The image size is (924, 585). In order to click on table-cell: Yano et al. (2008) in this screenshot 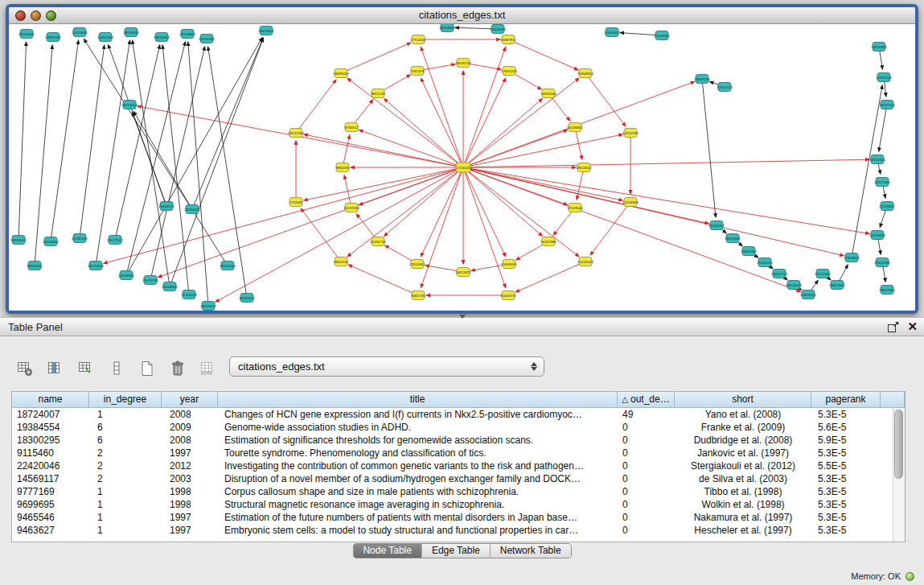, I will do `click(743, 414)`.